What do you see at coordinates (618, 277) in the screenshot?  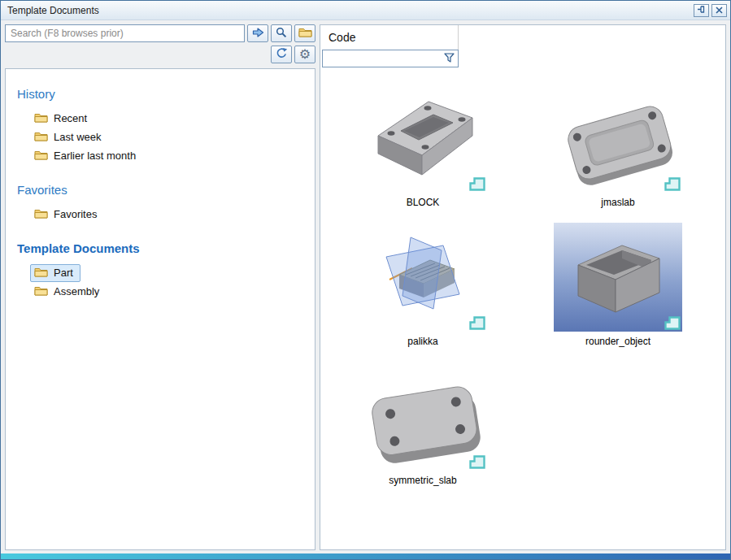 I see `template-thumbnail-rounder-object` at bounding box center [618, 277].